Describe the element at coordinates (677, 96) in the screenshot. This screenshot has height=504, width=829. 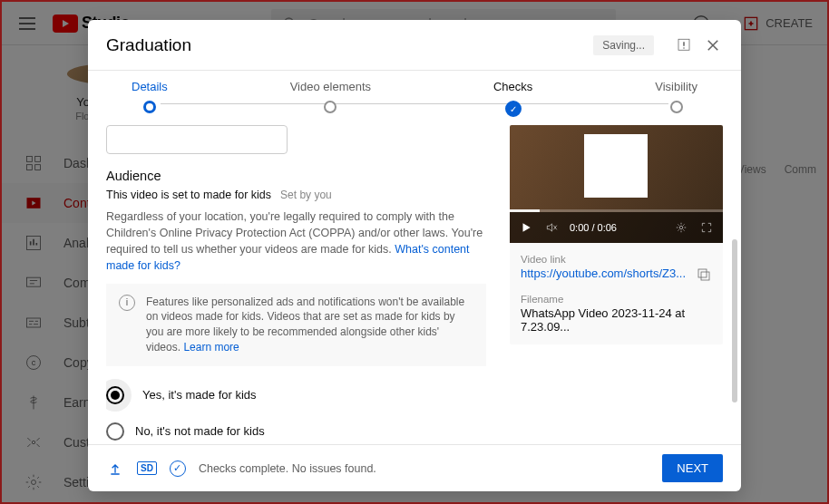
I see `step-visibility: Visibility` at that location.